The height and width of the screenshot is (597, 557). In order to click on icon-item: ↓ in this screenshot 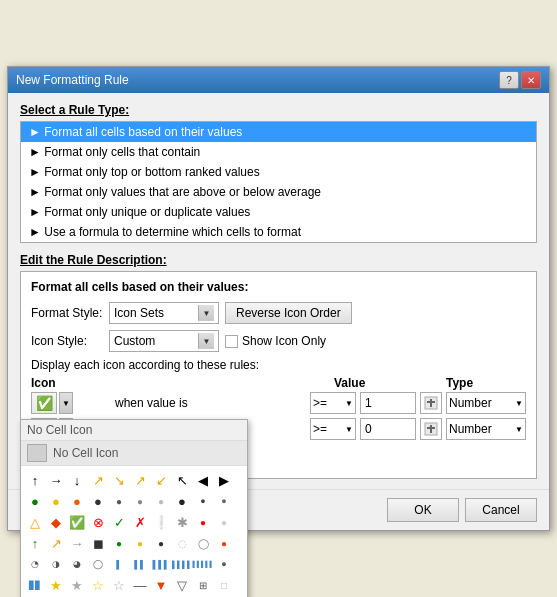, I will do `click(77, 480)`.